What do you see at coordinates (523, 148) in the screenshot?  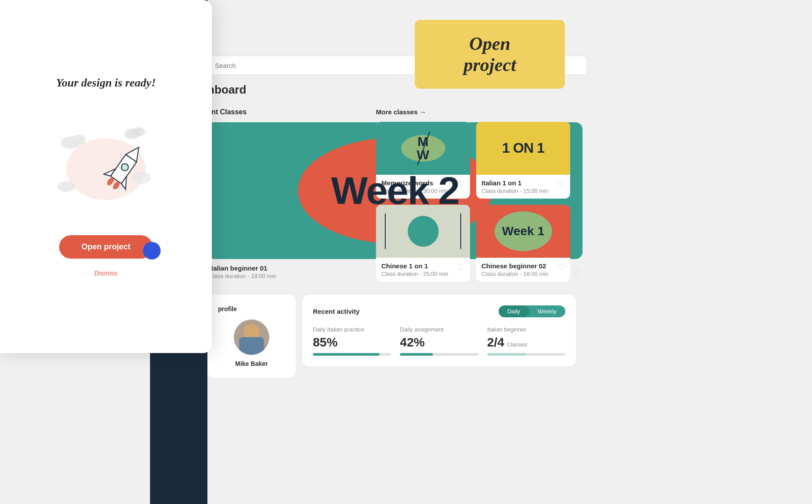 I see `card-thumb-1on1: 1 ON 1` at bounding box center [523, 148].